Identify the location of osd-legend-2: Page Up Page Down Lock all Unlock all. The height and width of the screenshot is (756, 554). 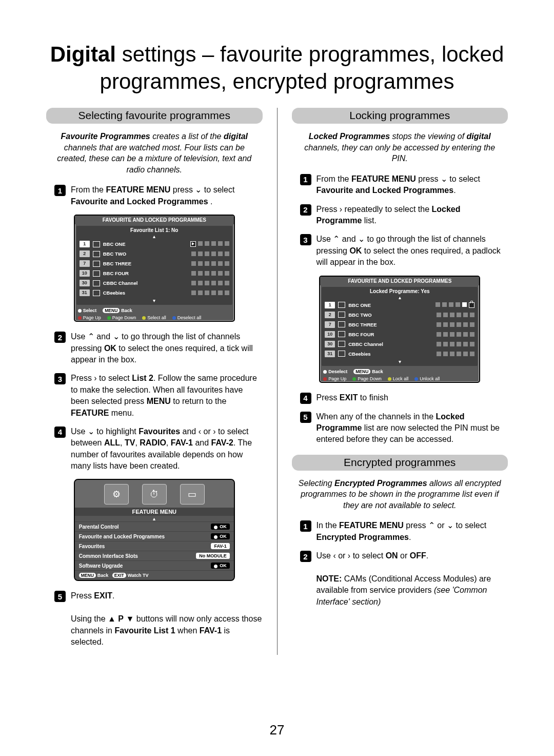
(400, 378).